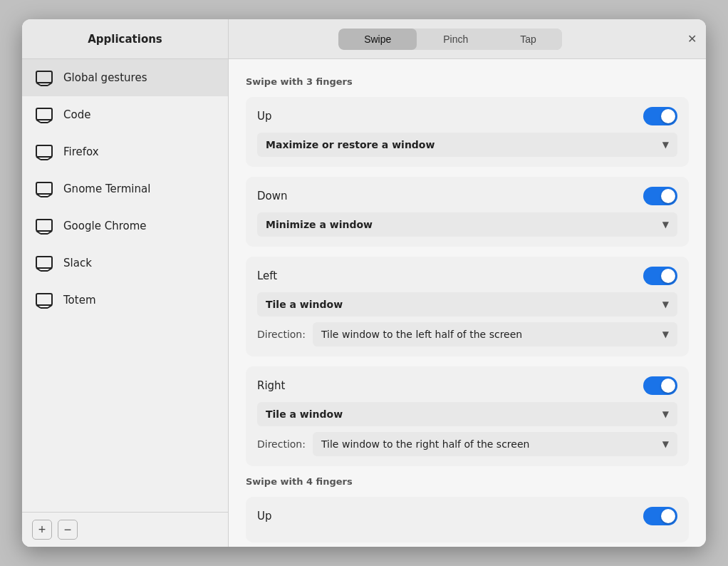 Image resolution: width=728 pixels, height=566 pixels. Describe the element at coordinates (80, 300) in the screenshot. I see `sidebar-label-totem: Totem` at that location.